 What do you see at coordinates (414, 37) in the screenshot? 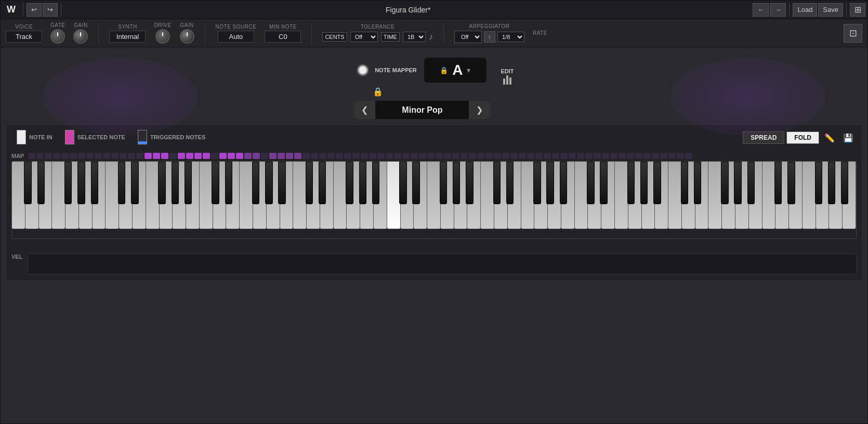
I see `time-value-select: 1B 2B 4B` at bounding box center [414, 37].